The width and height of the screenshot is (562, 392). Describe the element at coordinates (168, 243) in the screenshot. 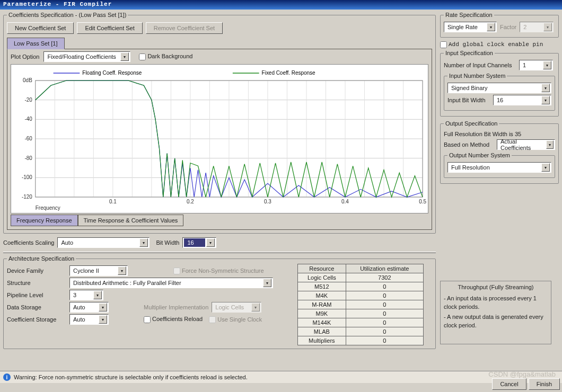

I see `bit-width-label: Bit Width` at that location.